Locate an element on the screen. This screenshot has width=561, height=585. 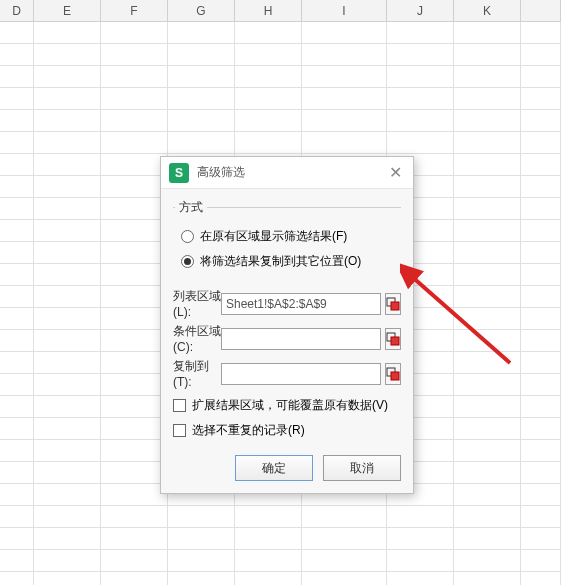
expand-check-row: 扩展结果区域，可能覆盖原有数据(V) is located at coordinates (287, 406).